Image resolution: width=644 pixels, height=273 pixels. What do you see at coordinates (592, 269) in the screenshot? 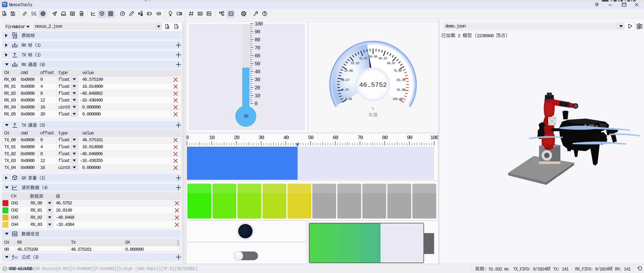
I see `svg-text: RX_FIFO: 0/1024` at bounding box center [592, 269].